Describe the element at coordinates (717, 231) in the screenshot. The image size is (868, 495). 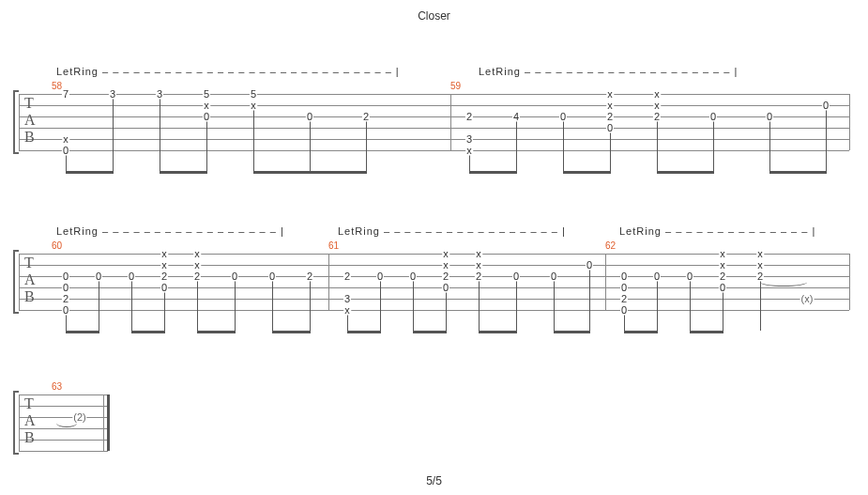
I see `let-ring-label: LetRing – – – – – – – – – – – – – – |` at that location.